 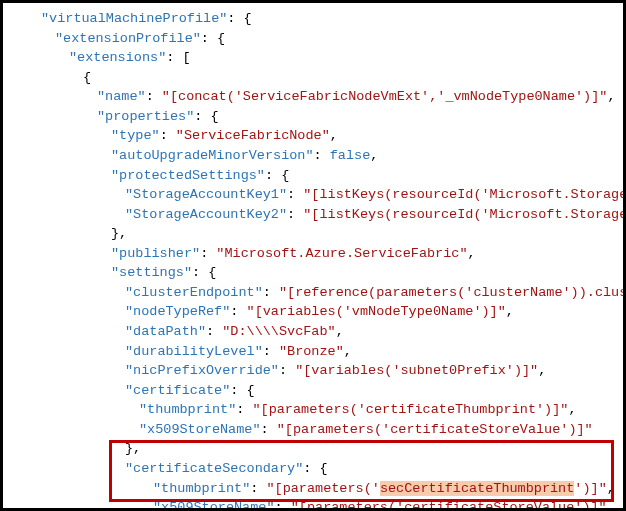 What do you see at coordinates (316, 136) in the screenshot?
I see `code-line: "type": "ServiceFabricNode",` at bounding box center [316, 136].